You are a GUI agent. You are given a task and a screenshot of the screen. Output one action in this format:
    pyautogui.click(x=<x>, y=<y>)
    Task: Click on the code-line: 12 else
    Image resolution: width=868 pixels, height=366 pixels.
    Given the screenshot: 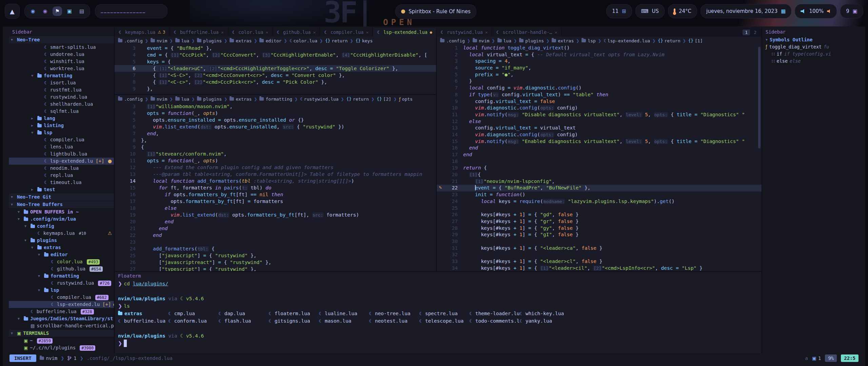 What is the action you would take?
    pyautogui.click(x=599, y=122)
    